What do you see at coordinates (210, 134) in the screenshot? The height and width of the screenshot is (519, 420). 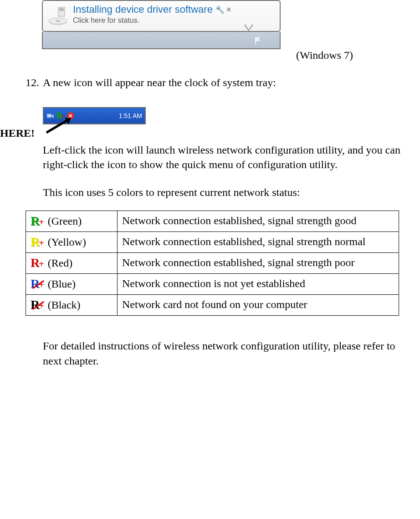 I see `here-annotation: HERE!` at bounding box center [210, 134].